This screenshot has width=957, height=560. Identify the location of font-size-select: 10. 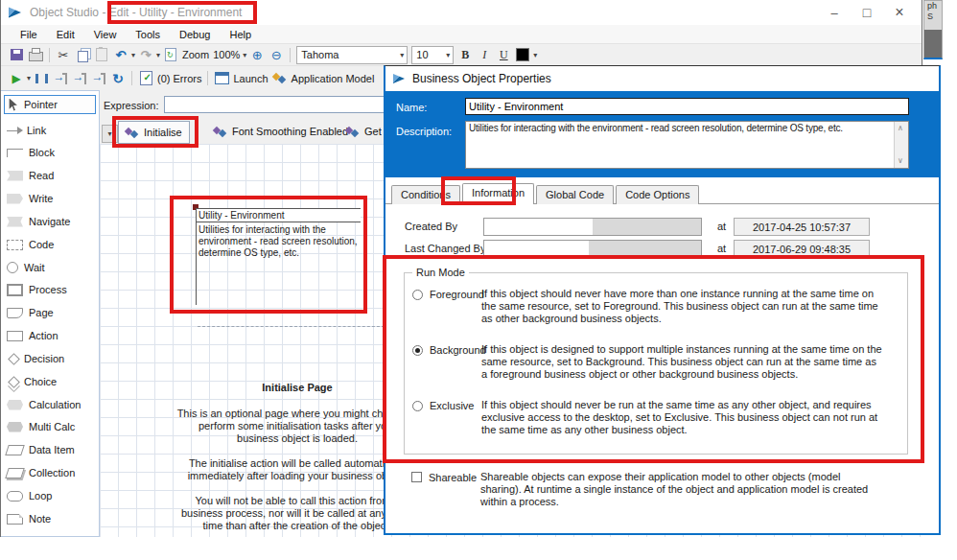
(432, 56).